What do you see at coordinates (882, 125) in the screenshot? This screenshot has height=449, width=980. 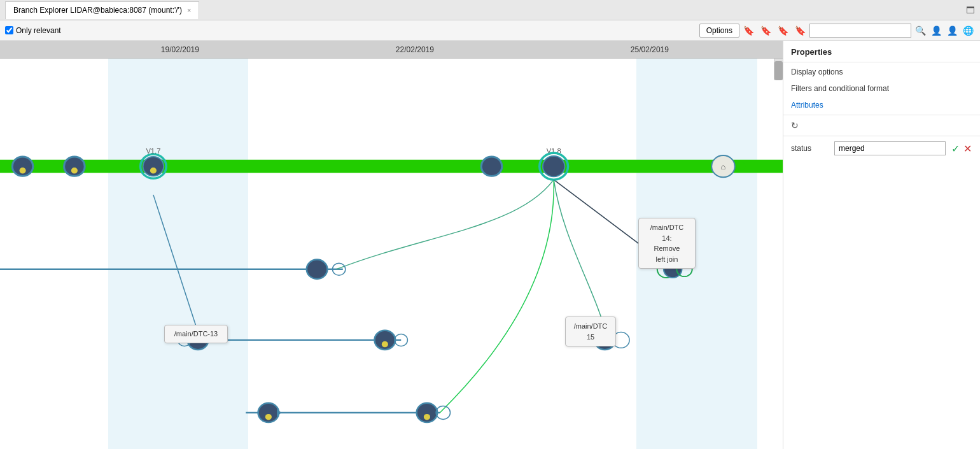 I see `refresh-btn: ↻` at bounding box center [882, 125].